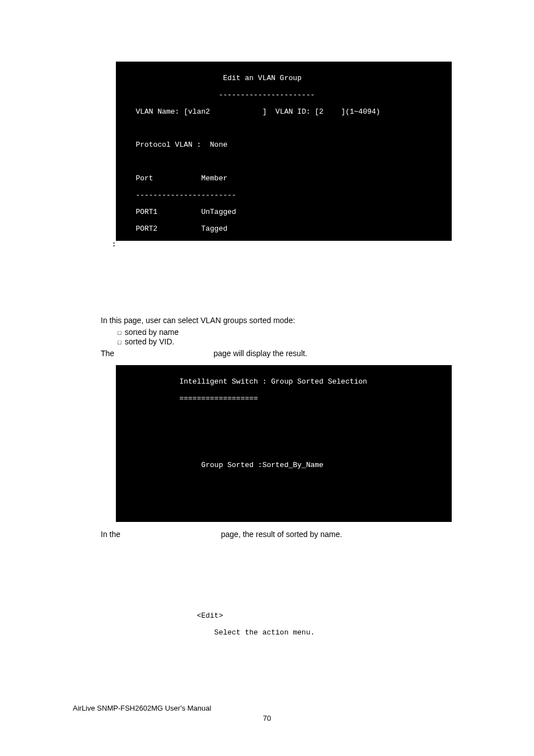 The height and width of the screenshot is (756, 534). I want to click on group-sorted-field: Sorted_By_Name, so click(293, 465).